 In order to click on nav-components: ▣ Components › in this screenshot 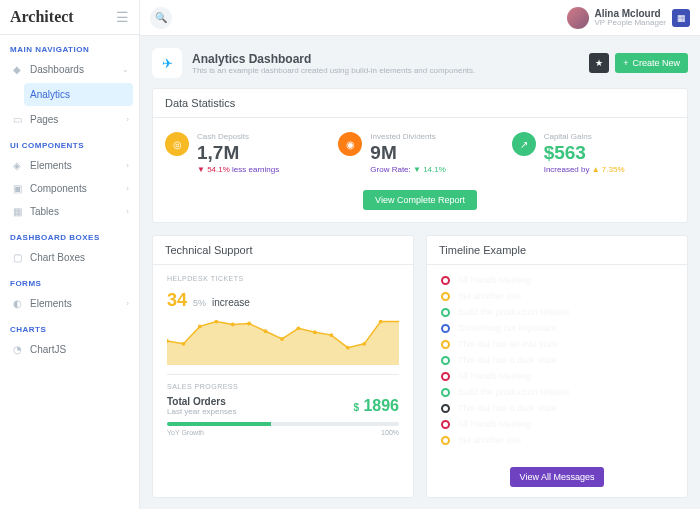, I will do `click(70, 188)`.